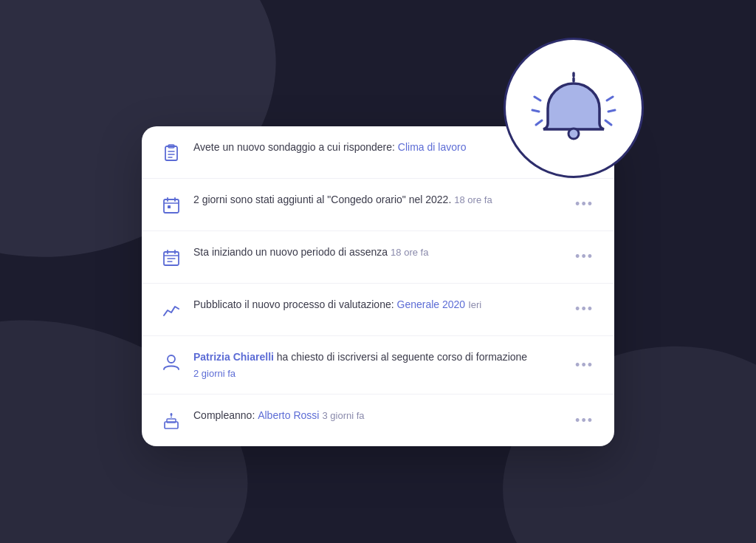 The width and height of the screenshot is (756, 543). I want to click on absence-time: 18 ore fa, so click(409, 253).